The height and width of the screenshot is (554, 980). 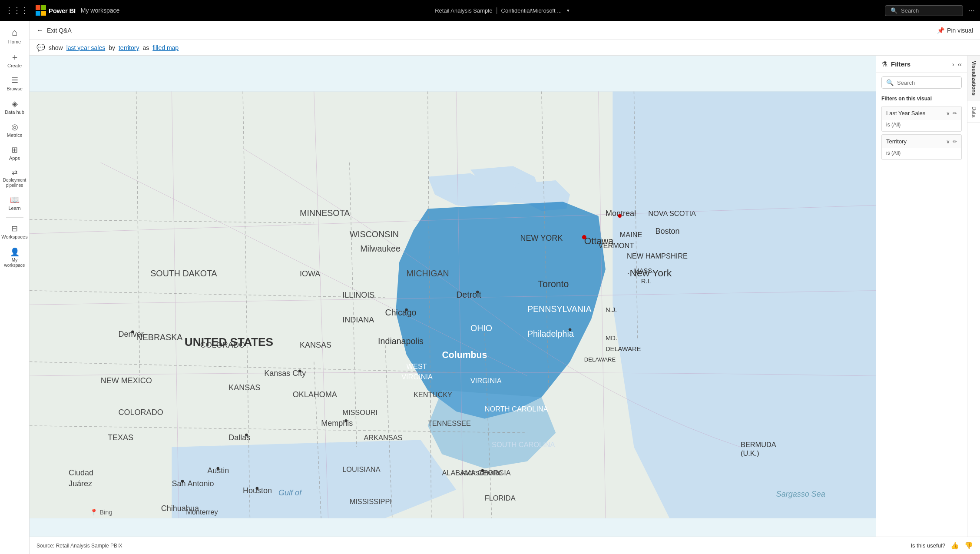 What do you see at coordinates (631, 235) in the screenshot?
I see `svg-text: MAINE` at bounding box center [631, 235].